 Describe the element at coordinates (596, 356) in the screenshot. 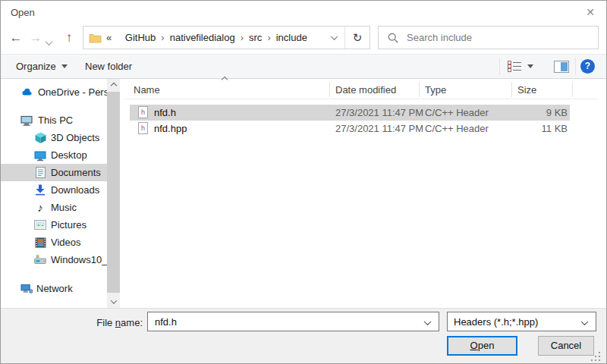

I see `resize-grip-icon` at that location.